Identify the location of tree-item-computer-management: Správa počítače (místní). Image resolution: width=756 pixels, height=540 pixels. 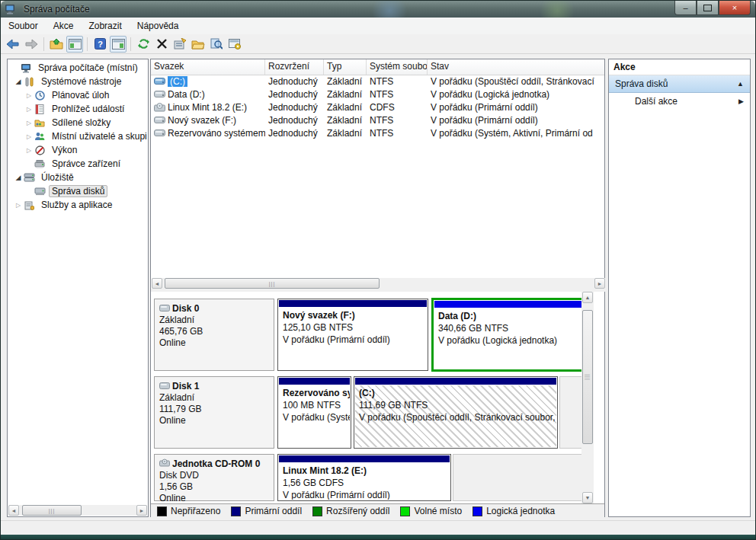
(78, 68).